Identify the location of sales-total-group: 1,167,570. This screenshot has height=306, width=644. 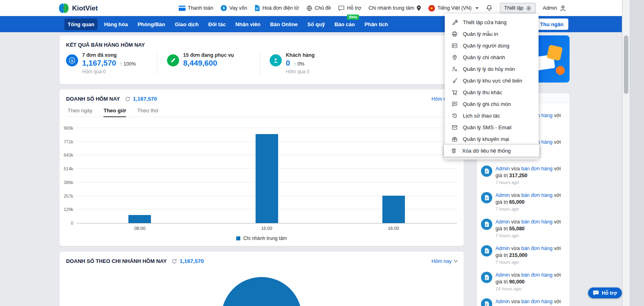
(141, 99).